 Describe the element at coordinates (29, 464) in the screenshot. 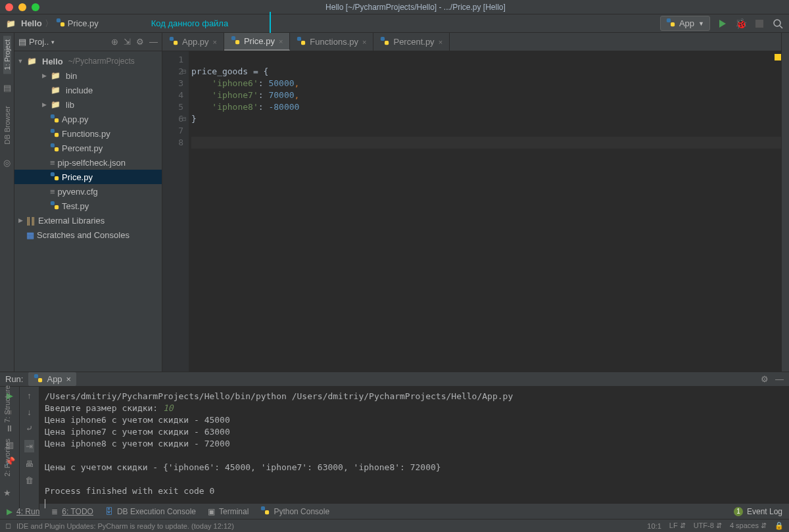

I see `print-icon: 🖶` at that location.